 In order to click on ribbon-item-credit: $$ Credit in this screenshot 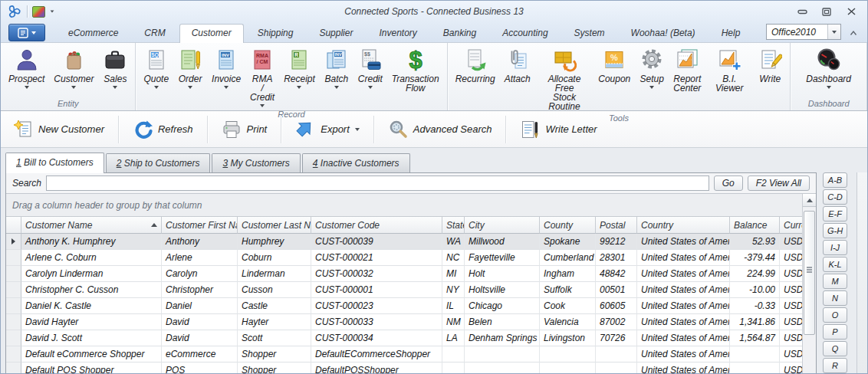, I will do `click(370, 68)`.